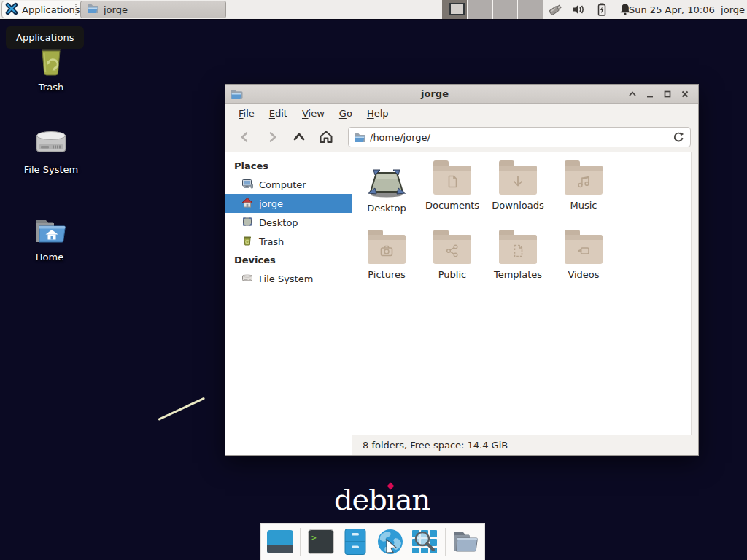 The width and height of the screenshot is (747, 560). Describe the element at coordinates (279, 223) in the screenshot. I see `sidebar-item-label: Desktop` at that location.